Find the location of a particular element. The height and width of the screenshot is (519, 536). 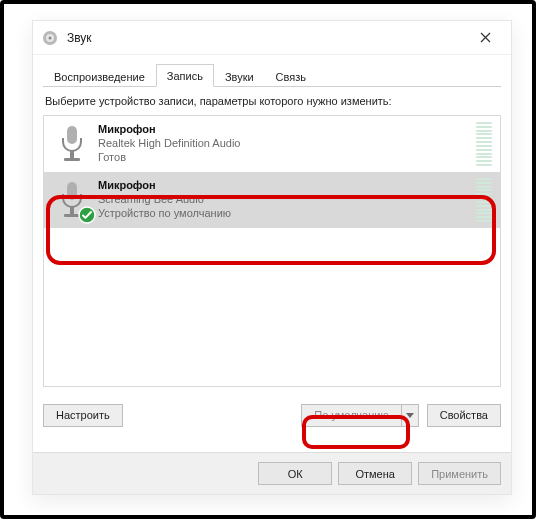

close-icon is located at coordinates (486, 38).